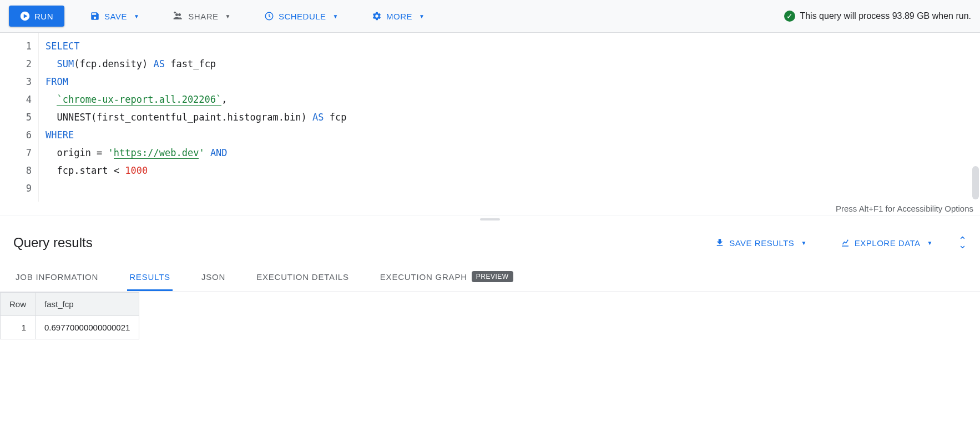  Describe the element at coordinates (95, 16) in the screenshot. I see `save-icon` at that location.